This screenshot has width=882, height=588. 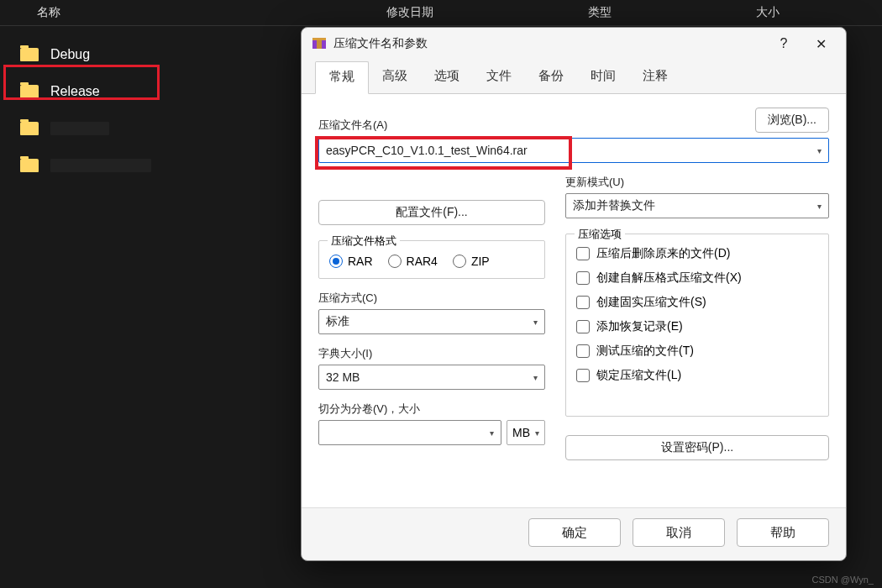 I want to click on watermark: CSDN @Wyn_, so click(x=843, y=580).